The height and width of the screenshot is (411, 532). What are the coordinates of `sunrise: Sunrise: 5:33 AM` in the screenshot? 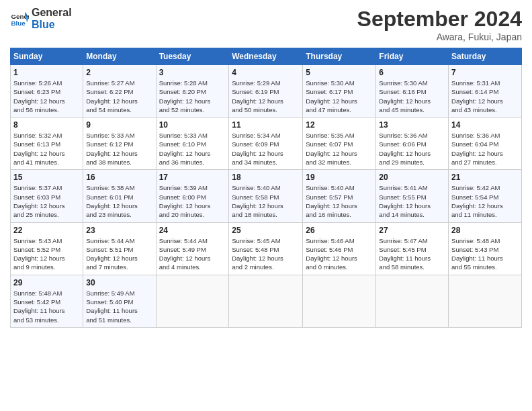 It's located at (193, 136).